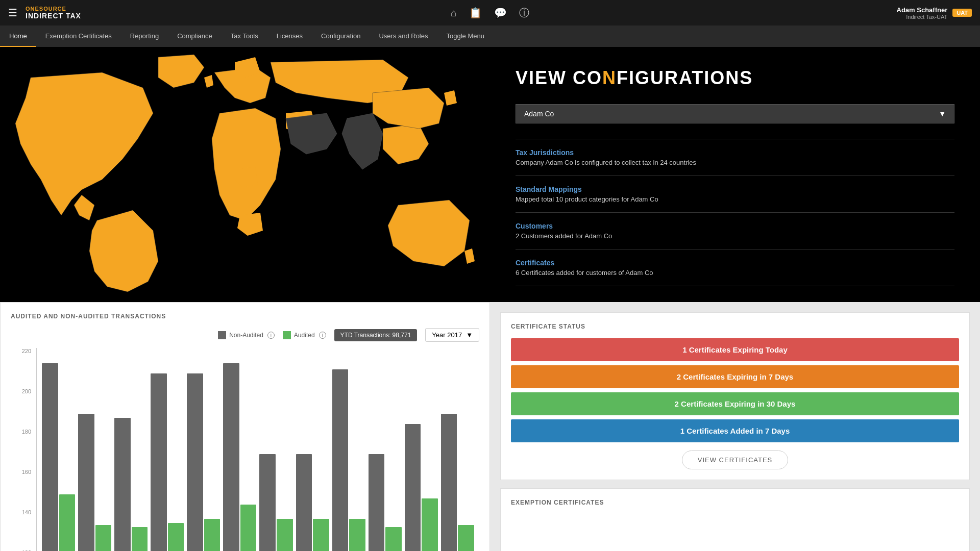 The width and height of the screenshot is (980, 551). What do you see at coordinates (18, 36) in the screenshot?
I see `nav-home: Home` at bounding box center [18, 36].